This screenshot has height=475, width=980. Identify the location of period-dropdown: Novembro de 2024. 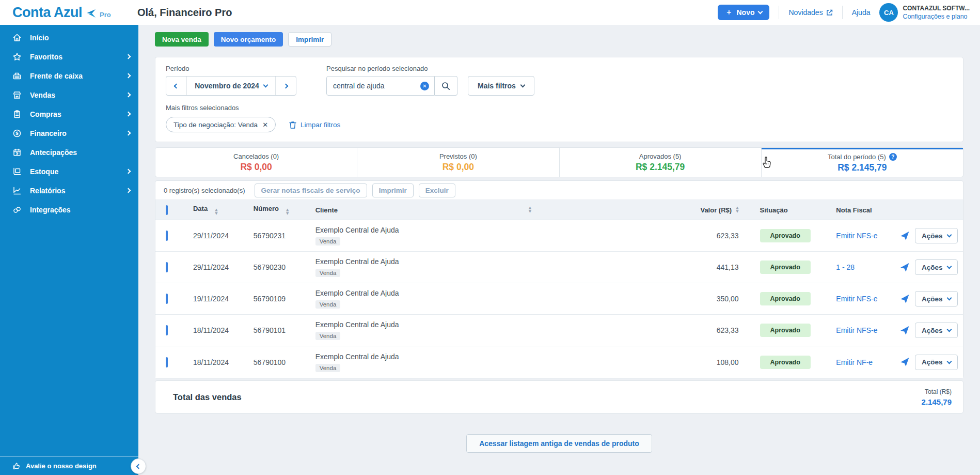
(231, 86).